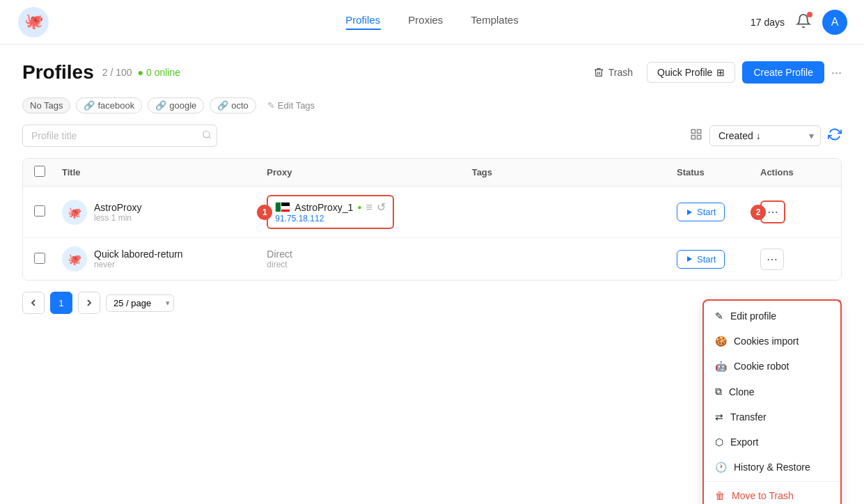  I want to click on header: 🐙 Profiles Proxies Templates 17 days A, so click(432, 22).